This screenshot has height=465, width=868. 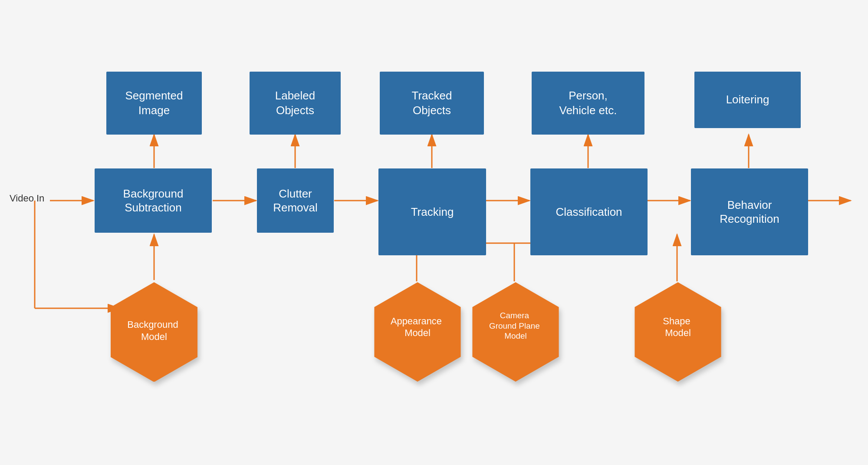 I want to click on loitering-box: Loitering, so click(x=747, y=100).